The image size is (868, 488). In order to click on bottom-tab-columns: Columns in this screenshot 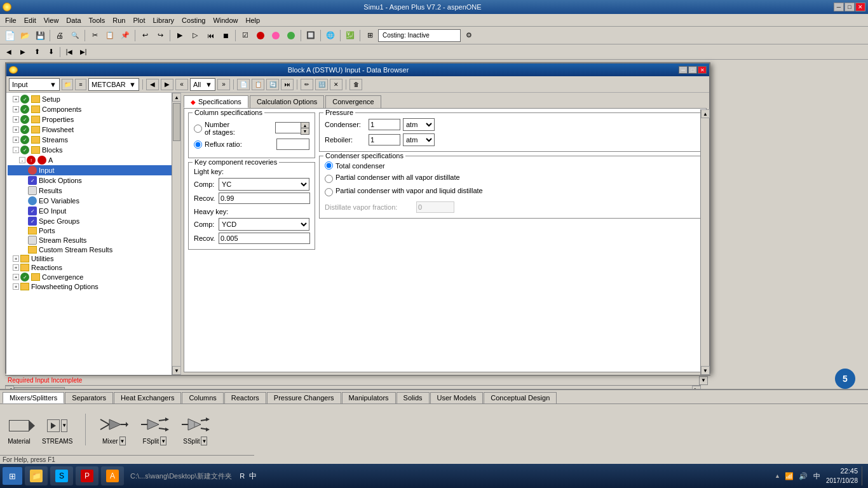, I will do `click(202, 398)`.